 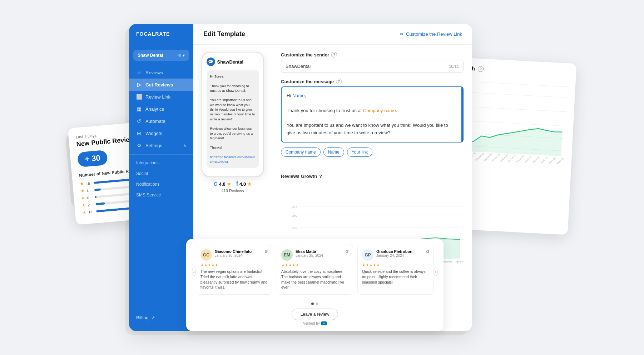 What do you see at coordinates (309, 251) in the screenshot?
I see `reviewer-name-2: Elisa Matta` at bounding box center [309, 251].